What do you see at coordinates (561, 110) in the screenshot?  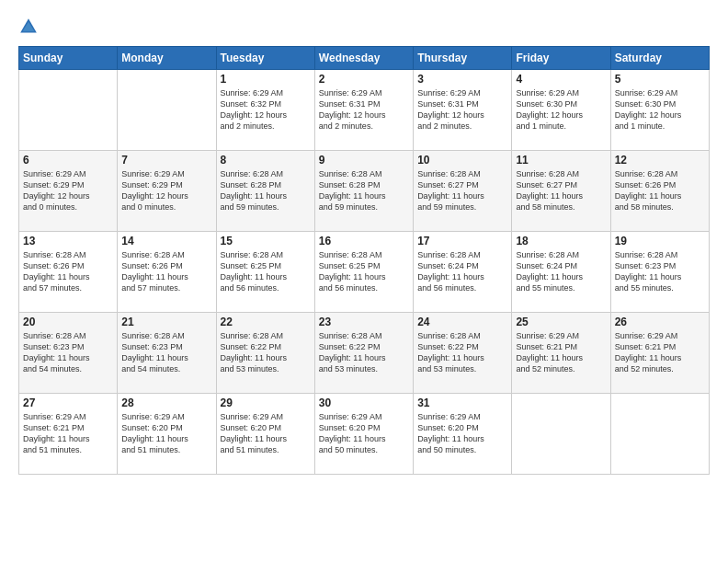 I see `calendar-cell: 4Sunrise: 6:29 AM Sunset: 6:30 PM Daylig…` at bounding box center [561, 110].